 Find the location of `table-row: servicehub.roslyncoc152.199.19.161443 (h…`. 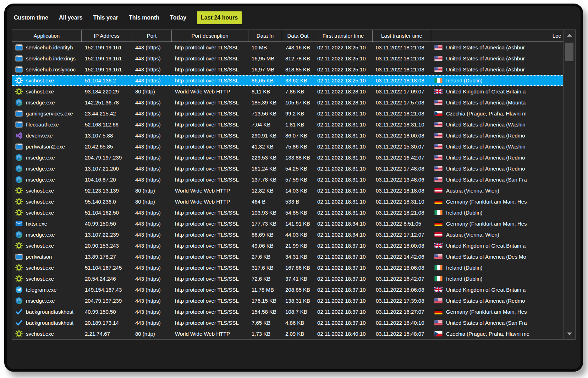

table-row: servicehub.roslyncoc152.199.19.161443 (h… is located at coordinates (287, 70).